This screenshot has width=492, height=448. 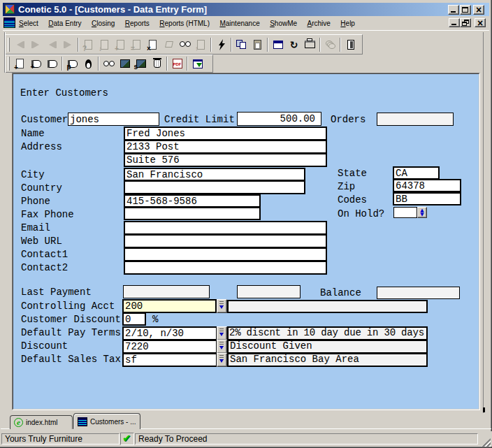 What do you see at coordinates (257, 45) in the screenshot?
I see `paste-button` at bounding box center [257, 45].